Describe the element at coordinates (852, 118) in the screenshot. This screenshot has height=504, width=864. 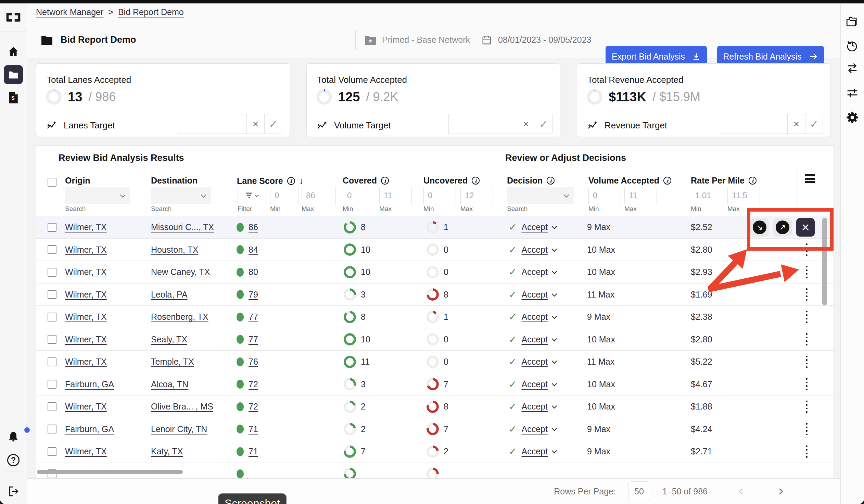
I see `tool-settings` at that location.